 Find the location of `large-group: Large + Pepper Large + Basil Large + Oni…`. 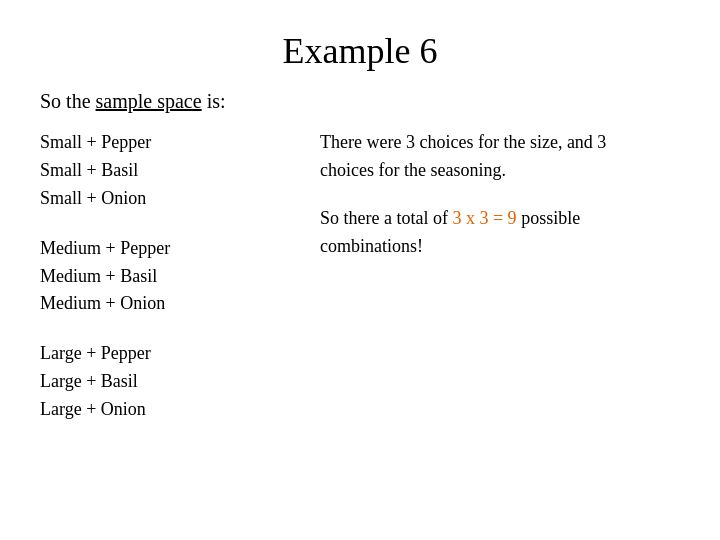

large-group: Large + Pepper Large + Basil Large + Oni… is located at coordinates (180, 382).